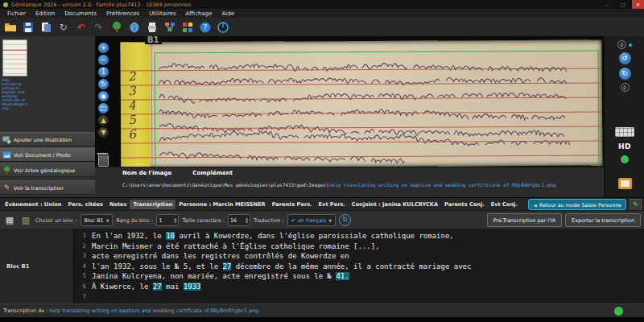 This screenshot has height=322, width=644. I want to click on print-icon, so click(151, 27).